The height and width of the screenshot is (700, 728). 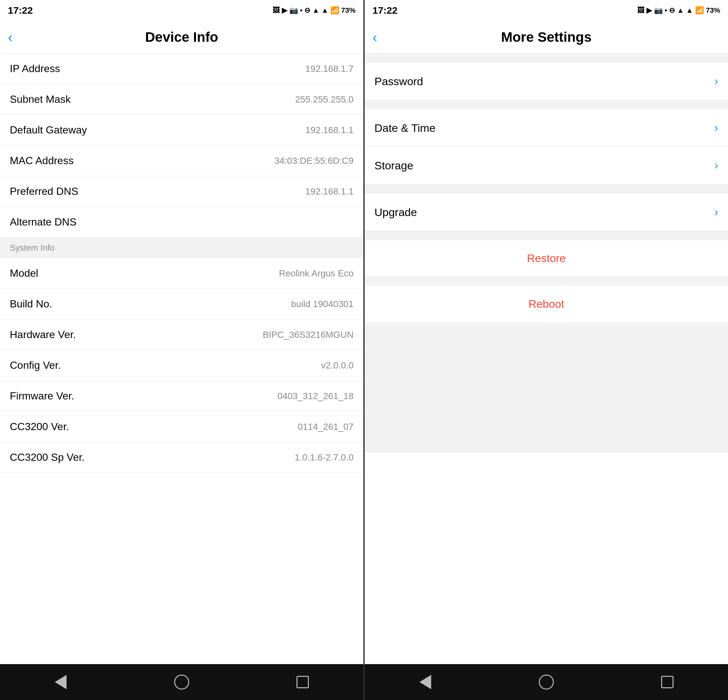 I want to click on header-left: ‹ Device Info, so click(x=182, y=37).